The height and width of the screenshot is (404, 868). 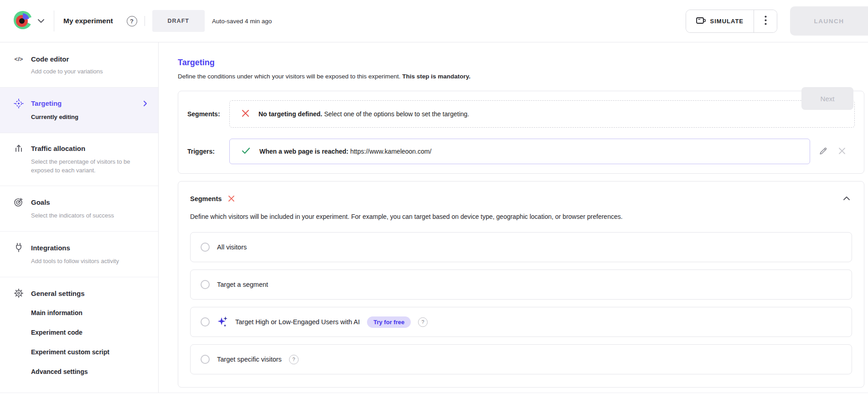 I want to click on chevron-down-icon, so click(x=41, y=21).